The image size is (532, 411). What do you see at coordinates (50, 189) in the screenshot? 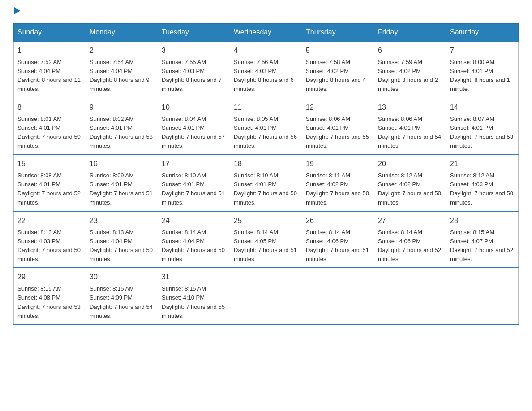
I see `day-info: Sunrise: 8:08 AM Sunset: 4:01 PM Dayligh…` at bounding box center [50, 189].